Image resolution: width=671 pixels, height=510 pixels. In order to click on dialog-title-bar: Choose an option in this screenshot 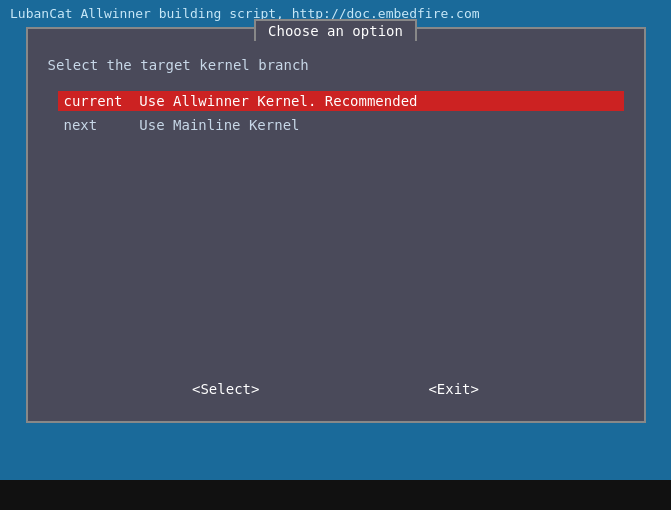, I will do `click(336, 30)`.